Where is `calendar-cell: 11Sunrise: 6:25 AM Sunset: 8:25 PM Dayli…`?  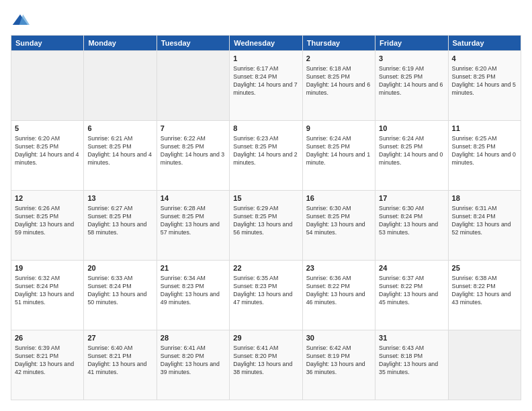
calendar-cell: 11Sunrise: 6:25 AM Sunset: 8:25 PM Dayli… is located at coordinates (484, 156).